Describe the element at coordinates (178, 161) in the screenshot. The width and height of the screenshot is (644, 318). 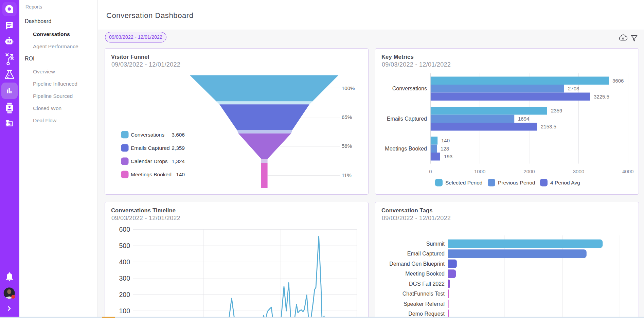
I see `svg-text: 1,324` at that location.